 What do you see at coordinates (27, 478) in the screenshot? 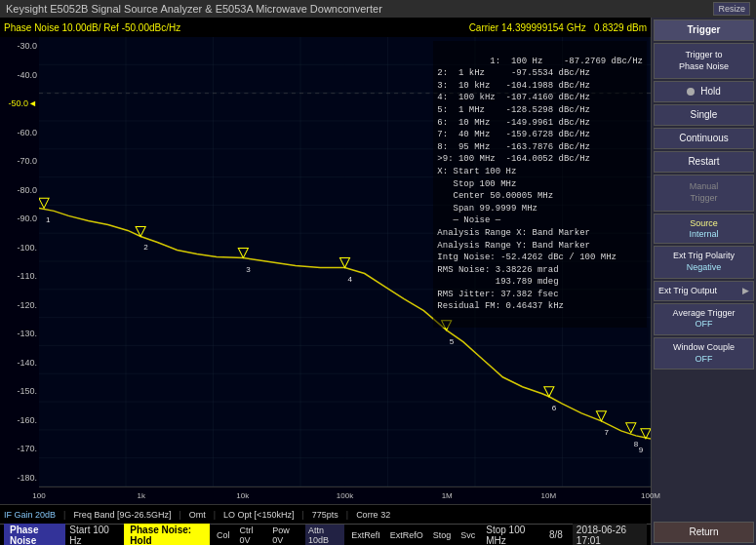
I see `y-label-16: -180.` at bounding box center [27, 478].